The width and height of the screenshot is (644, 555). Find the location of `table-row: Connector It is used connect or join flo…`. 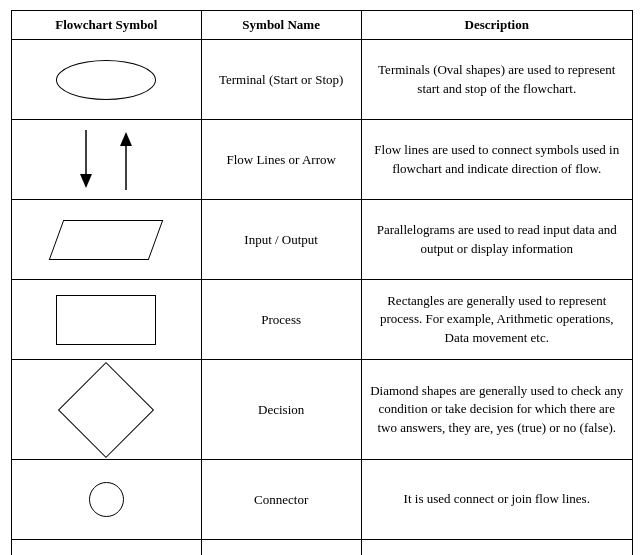

table-row: Connector It is used connect or join flo… is located at coordinates (322, 500).